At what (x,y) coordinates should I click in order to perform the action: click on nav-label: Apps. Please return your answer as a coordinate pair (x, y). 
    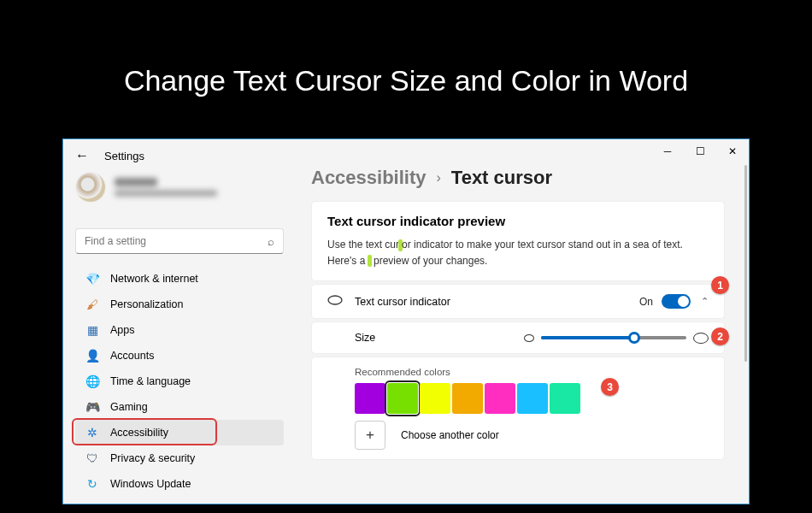
    Looking at the image, I should click on (123, 330).